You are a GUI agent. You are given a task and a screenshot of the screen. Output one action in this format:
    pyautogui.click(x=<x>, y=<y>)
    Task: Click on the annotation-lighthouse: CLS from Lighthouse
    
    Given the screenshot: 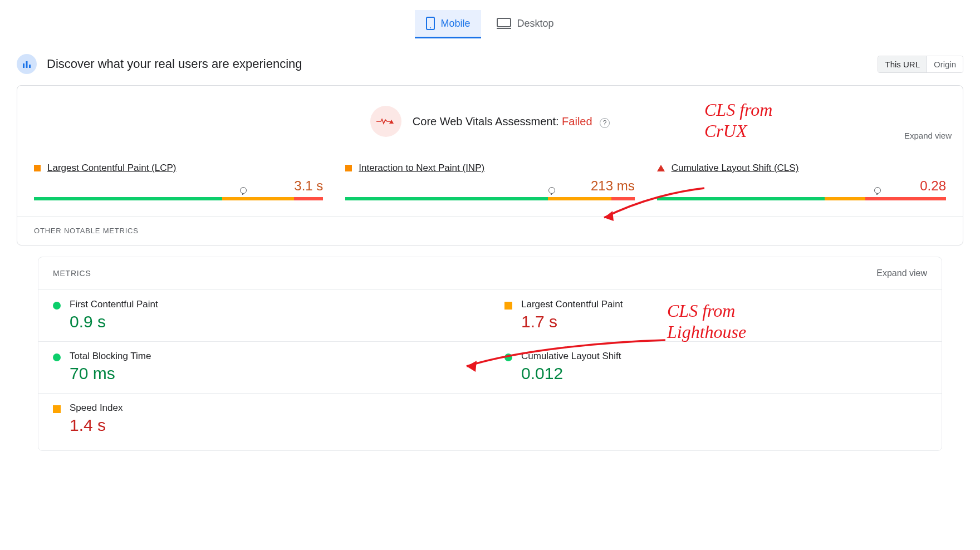 What is the action you would take?
    pyautogui.click(x=707, y=322)
    